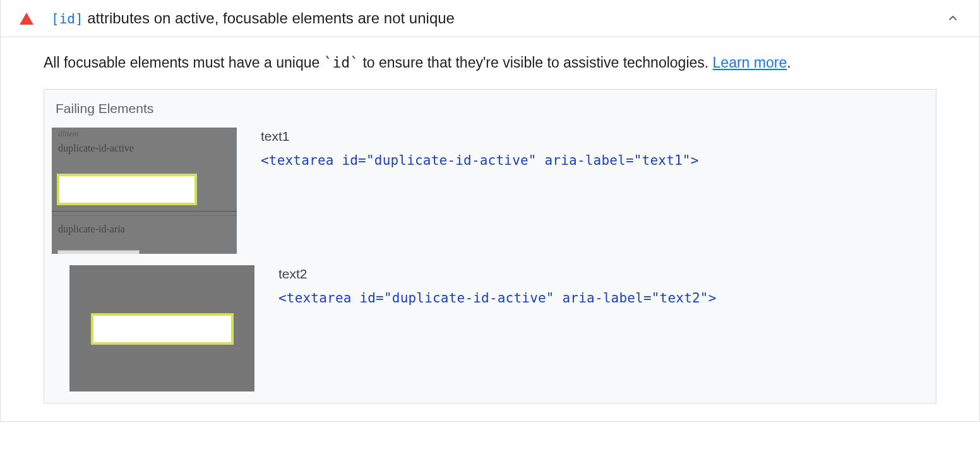 The height and width of the screenshot is (466, 980). What do you see at coordinates (535, 63) in the screenshot?
I see `description-text-post: to ensure that they're visible to assist…` at bounding box center [535, 63].